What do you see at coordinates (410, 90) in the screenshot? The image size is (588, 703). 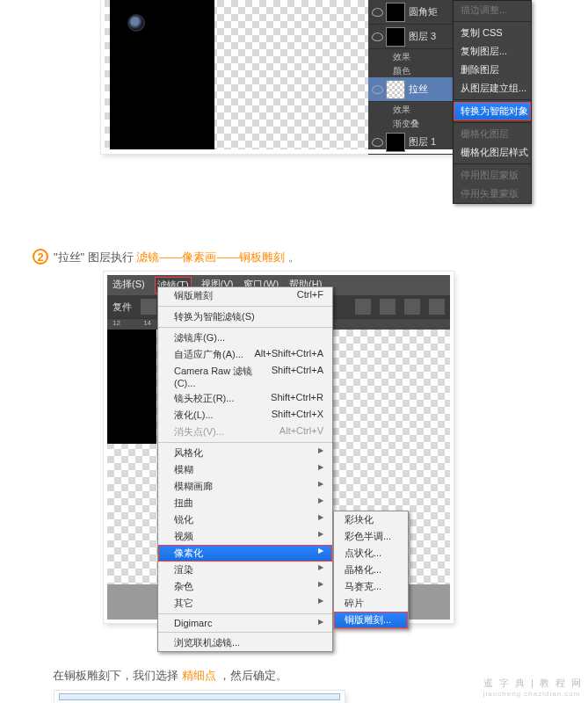 I see `layer-row-selected: 拉丝` at bounding box center [410, 90].